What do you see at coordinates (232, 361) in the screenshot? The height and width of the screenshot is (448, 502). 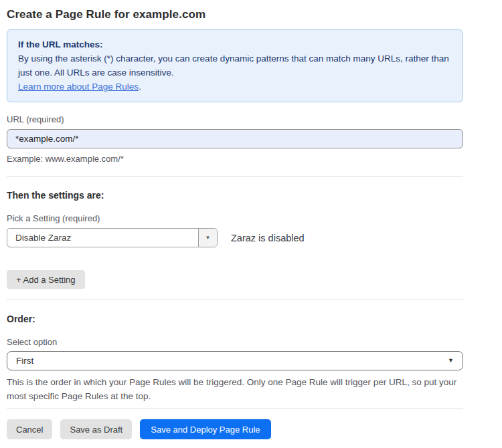 I see `order-select-value: First` at bounding box center [232, 361].